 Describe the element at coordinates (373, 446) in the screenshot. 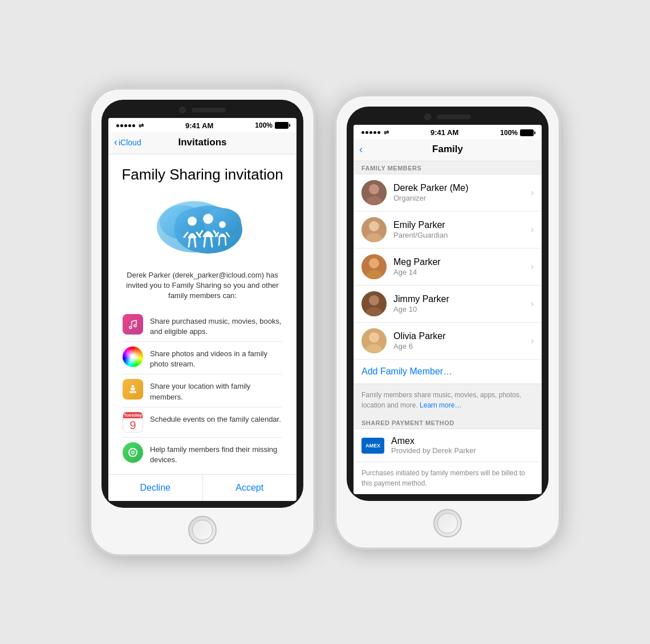

I see `amex-icon: AMEX` at that location.